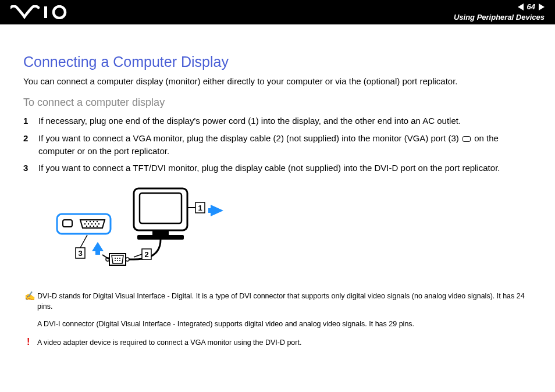 This screenshot has width=555, height=392. Describe the element at coordinates (249, 138) in the screenshot. I see `step-text: If you want to connect a VGA monitor, pl…` at that location.